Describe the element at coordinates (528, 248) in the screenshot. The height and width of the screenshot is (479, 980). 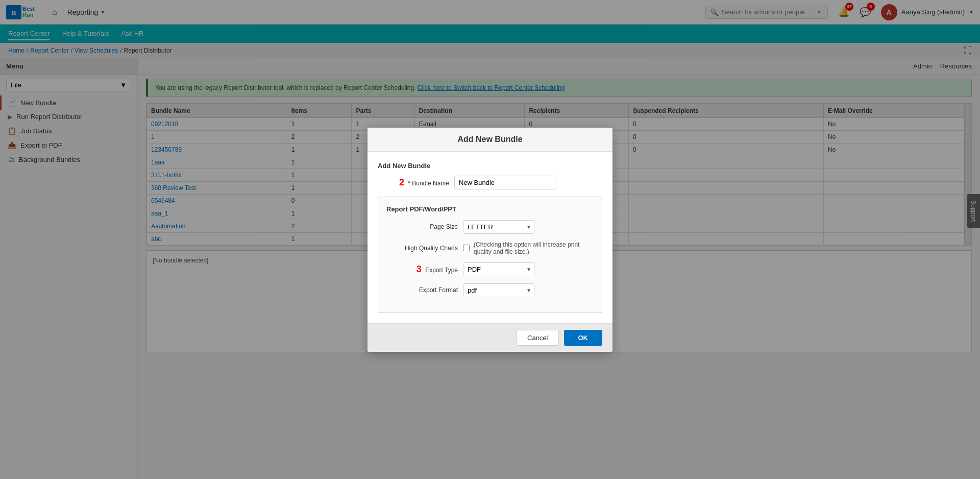
I see `high-quality-checkbox-area: (Checking this option will increase prin…` at that location.